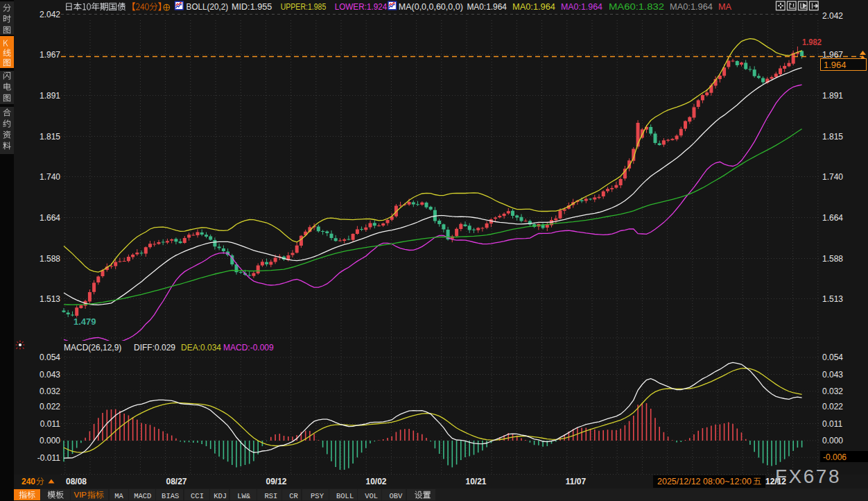 This screenshot has width=868, height=501. What do you see at coordinates (143, 496) in the screenshot?
I see `svg-text: MACD` at bounding box center [143, 496].